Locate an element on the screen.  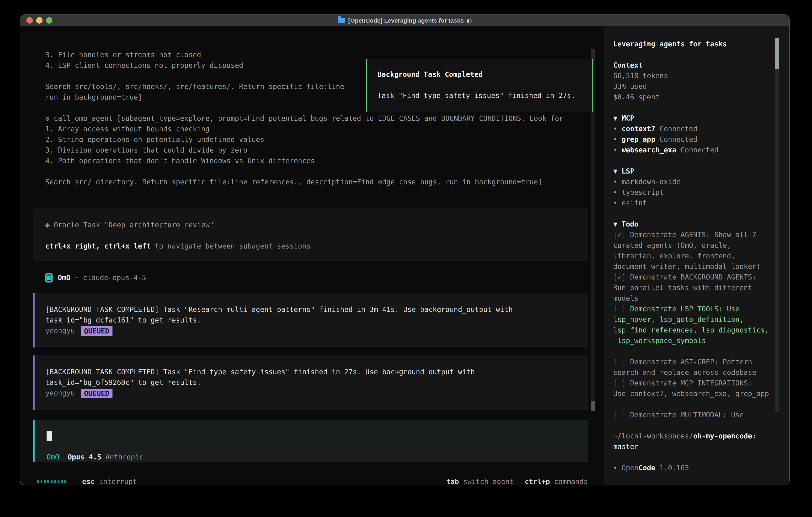
close-button is located at coordinates (30, 20).